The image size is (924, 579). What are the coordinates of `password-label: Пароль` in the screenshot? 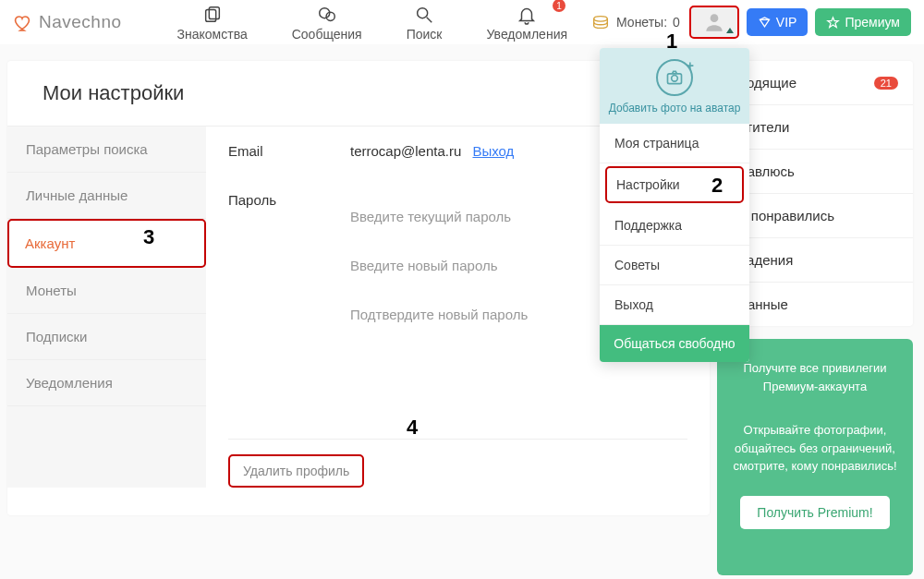 It's located at (289, 199).